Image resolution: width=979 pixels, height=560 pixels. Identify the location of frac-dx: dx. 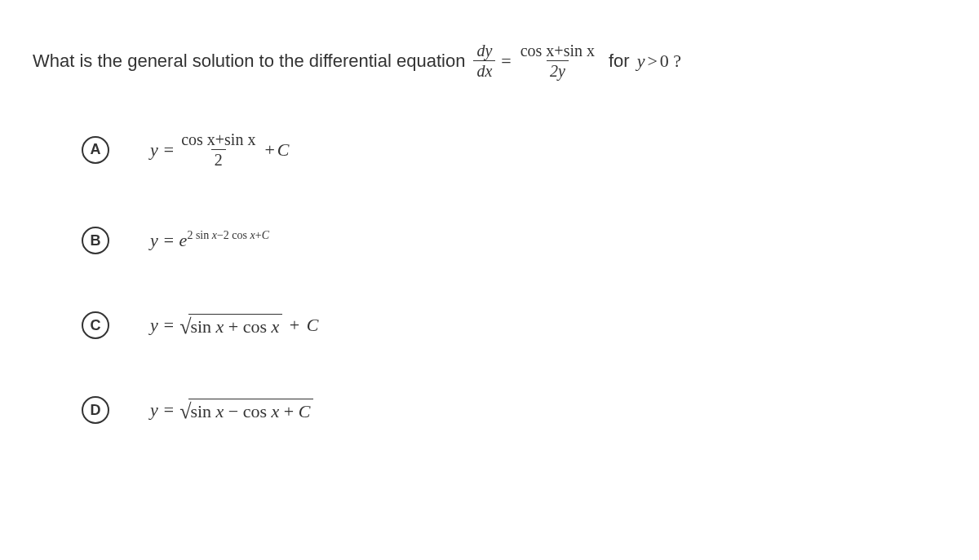
(485, 70).